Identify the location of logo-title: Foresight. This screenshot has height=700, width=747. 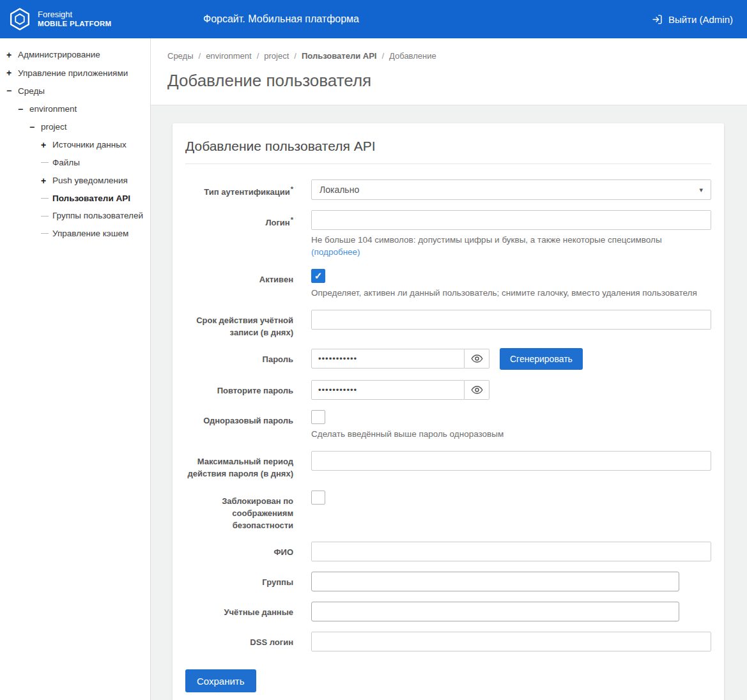
(74, 15).